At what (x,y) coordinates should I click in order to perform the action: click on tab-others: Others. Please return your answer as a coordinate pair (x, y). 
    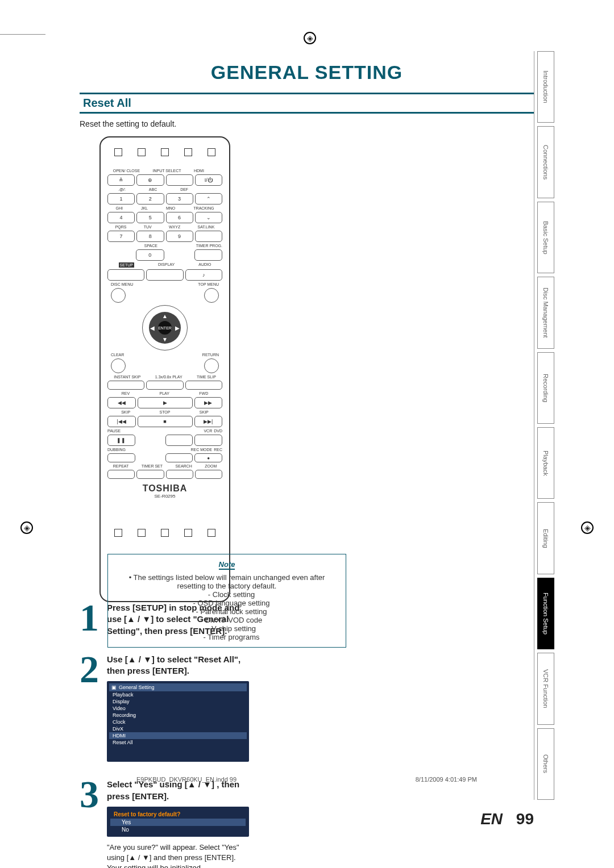
    Looking at the image, I should click on (546, 764).